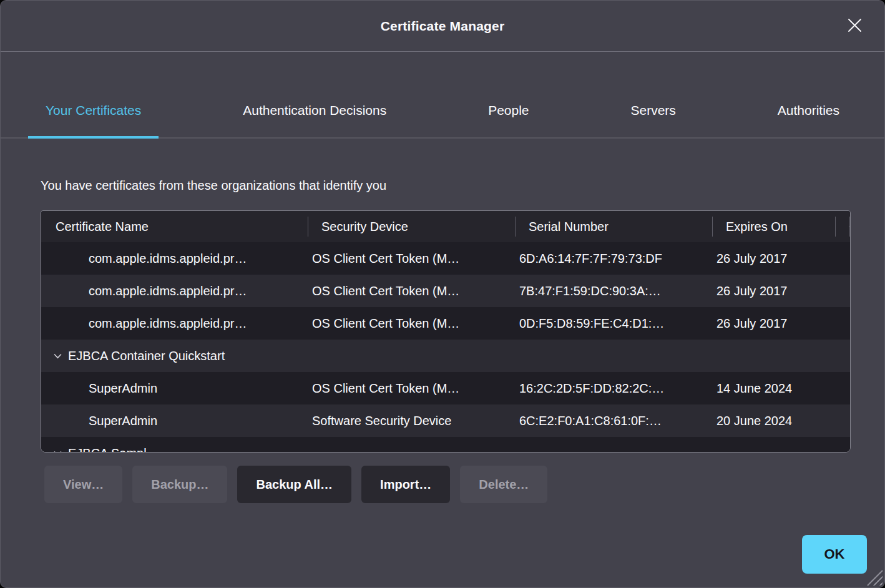 This screenshot has width=885, height=588. I want to click on tab-your-certificates: Your Certificates, so click(94, 120).